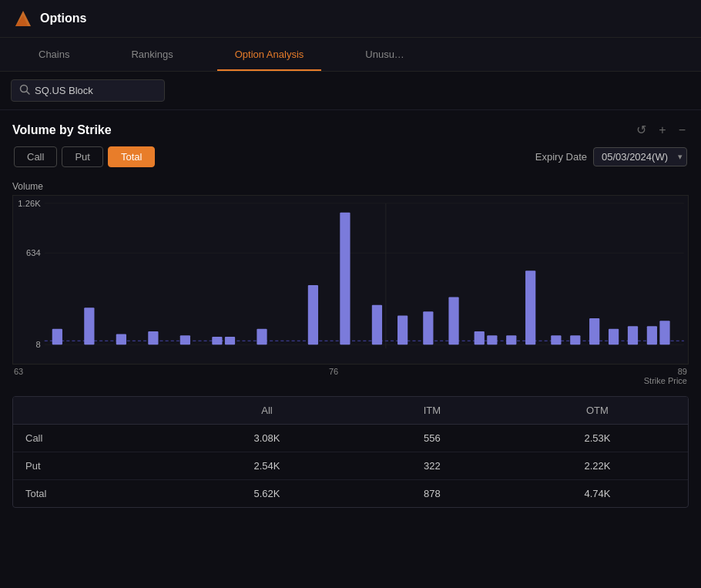 The width and height of the screenshot is (701, 588). Describe the element at coordinates (95, 494) in the screenshot. I see `row-label-total: Total` at that location.